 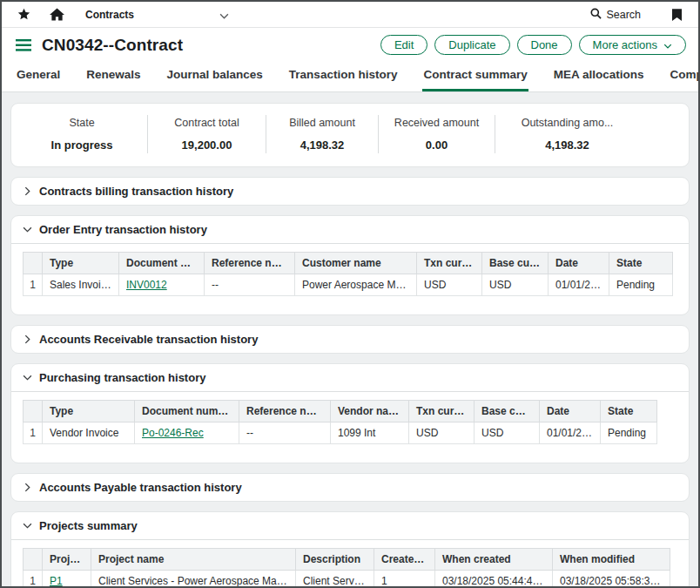 What do you see at coordinates (350, 550) in the screenshot?
I see `section-projects-summary: Projects summary ProjectProject nameDesc…` at bounding box center [350, 550].